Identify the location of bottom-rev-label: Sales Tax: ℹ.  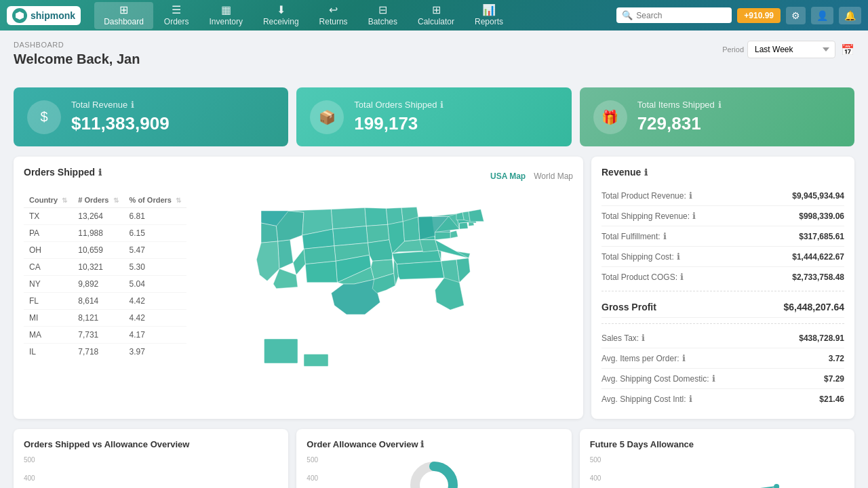
(623, 338).